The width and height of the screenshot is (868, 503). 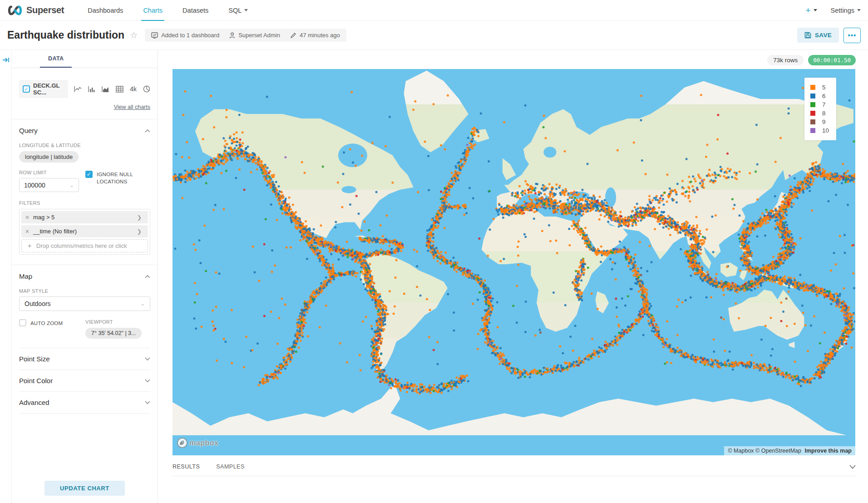 What do you see at coordinates (113, 322) in the screenshot?
I see `viewport-label: VIEWPORT` at bounding box center [113, 322].